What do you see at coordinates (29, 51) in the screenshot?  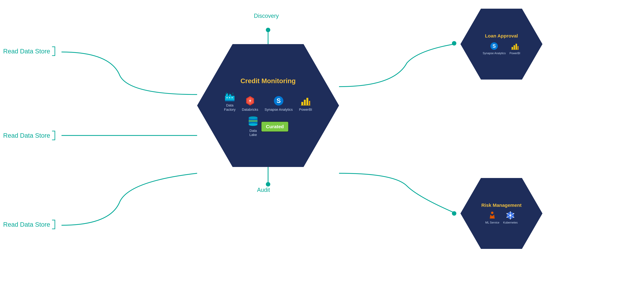 I see `read-store-top: Read Data Store` at bounding box center [29, 51].